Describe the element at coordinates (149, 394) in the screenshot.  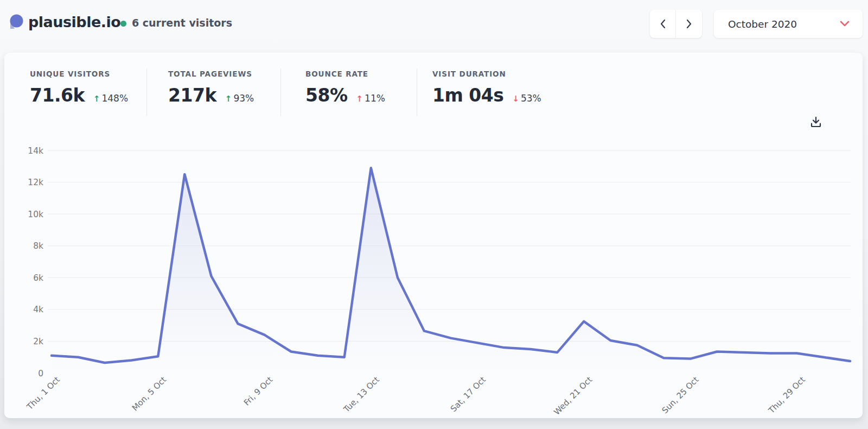
I see `x-axis-tick-label: Mon, 5 Oct` at that location.